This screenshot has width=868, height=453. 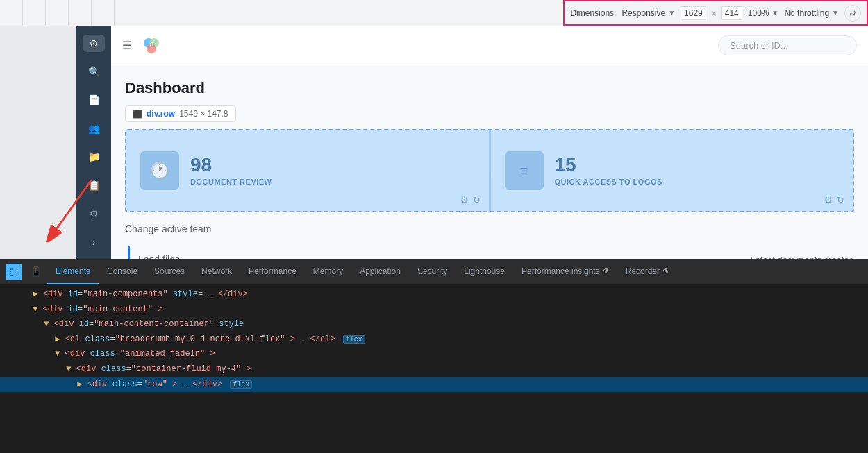 What do you see at coordinates (160, 171) in the screenshot?
I see `widget-icon-1: 🕐` at bounding box center [160, 171].